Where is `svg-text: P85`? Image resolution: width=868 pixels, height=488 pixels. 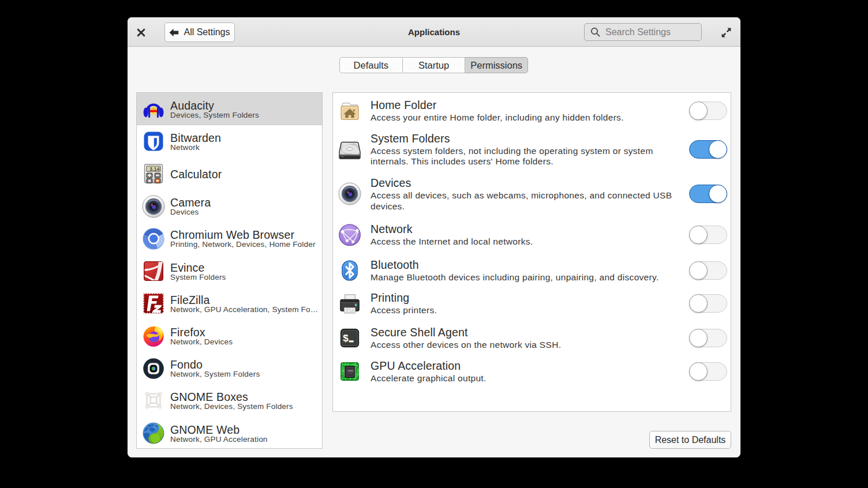
svg-text: P85 is located at coordinates (350, 371).